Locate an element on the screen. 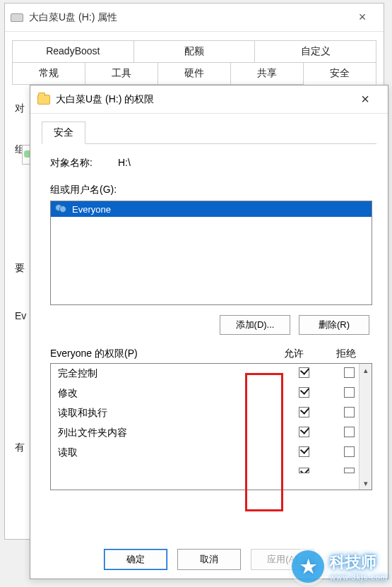 This screenshot has width=392, height=587. tab-readyboost: ReadyBoost is located at coordinates (73, 52).